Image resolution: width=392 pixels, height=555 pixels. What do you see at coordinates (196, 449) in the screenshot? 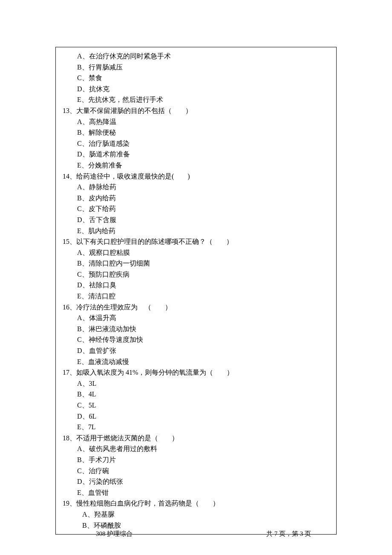
I see `option-a: A、破伤风患者用过的敷料` at bounding box center [196, 449].